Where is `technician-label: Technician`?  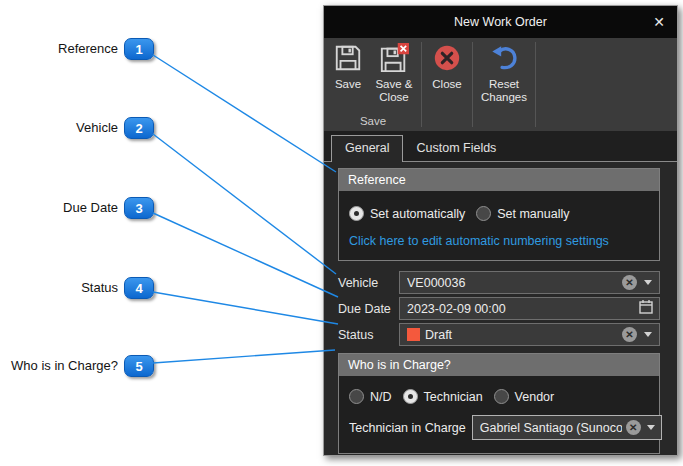 technician-label: Technician is located at coordinates (454, 397).